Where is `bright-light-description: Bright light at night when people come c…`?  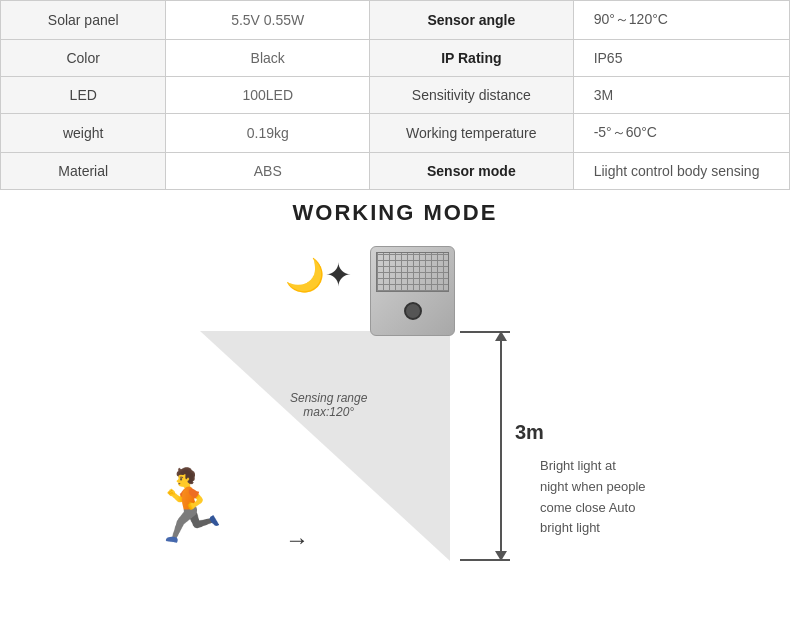 bright-light-description: Bright light at night when people come c… is located at coordinates (593, 498).